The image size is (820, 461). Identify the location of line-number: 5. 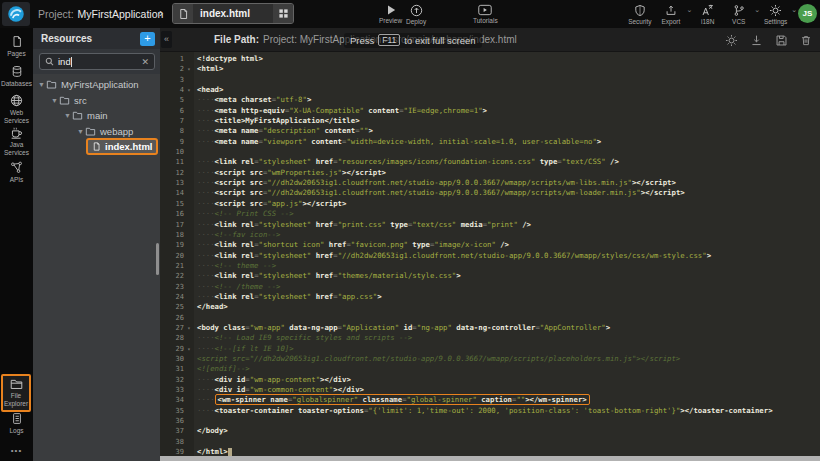
(172, 100).